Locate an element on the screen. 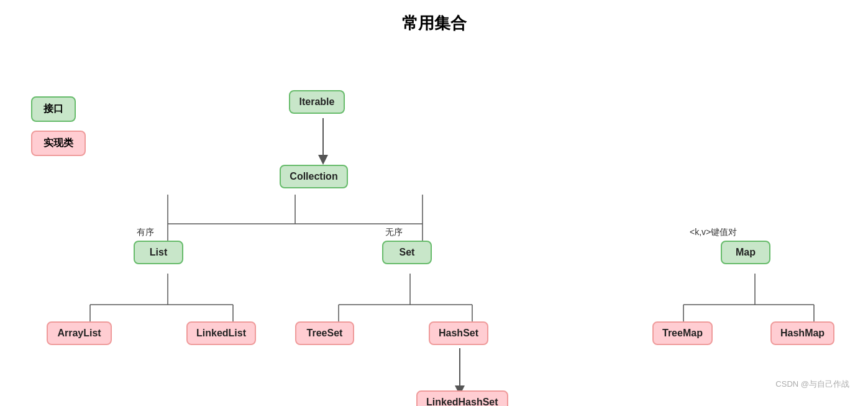 The image size is (868, 406). node-hashset: HashSet is located at coordinates (459, 333).